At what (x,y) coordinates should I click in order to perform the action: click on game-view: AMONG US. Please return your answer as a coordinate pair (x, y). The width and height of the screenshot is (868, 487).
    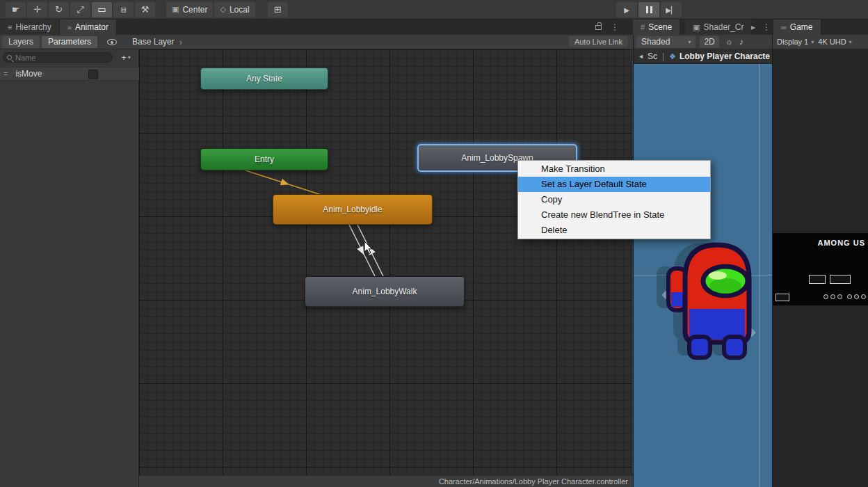
    Looking at the image, I should click on (820, 269).